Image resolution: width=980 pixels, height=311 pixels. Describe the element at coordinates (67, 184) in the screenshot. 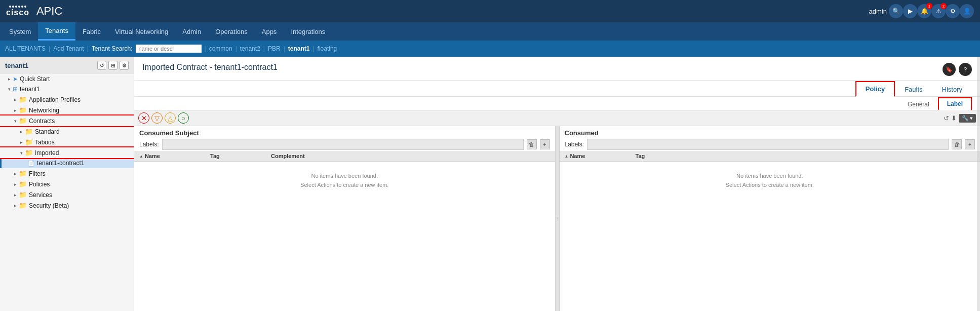

I see `tree-policies: ▸ 📁 Policies` at that location.